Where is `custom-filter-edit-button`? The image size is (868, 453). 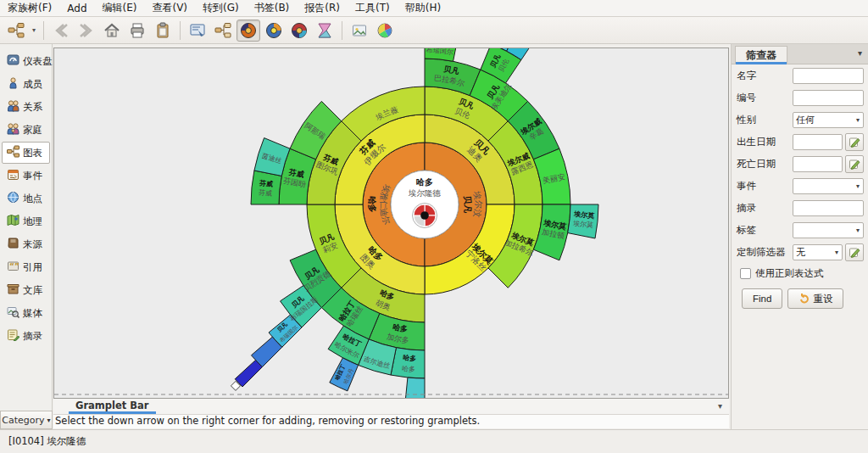
custom-filter-edit-button is located at coordinates (854, 253).